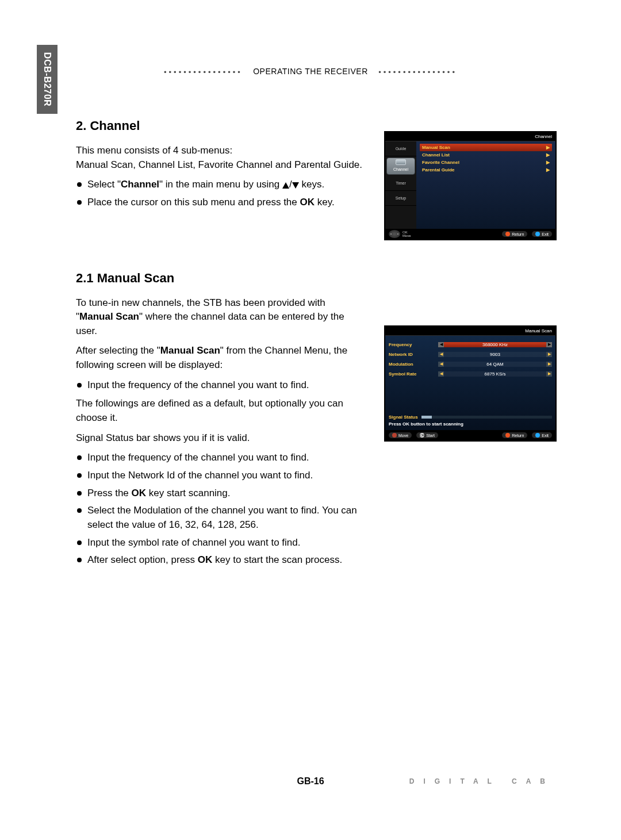  What do you see at coordinates (482, 781) in the screenshot?
I see `brand-watermark: DIGITAL CAB` at bounding box center [482, 781].